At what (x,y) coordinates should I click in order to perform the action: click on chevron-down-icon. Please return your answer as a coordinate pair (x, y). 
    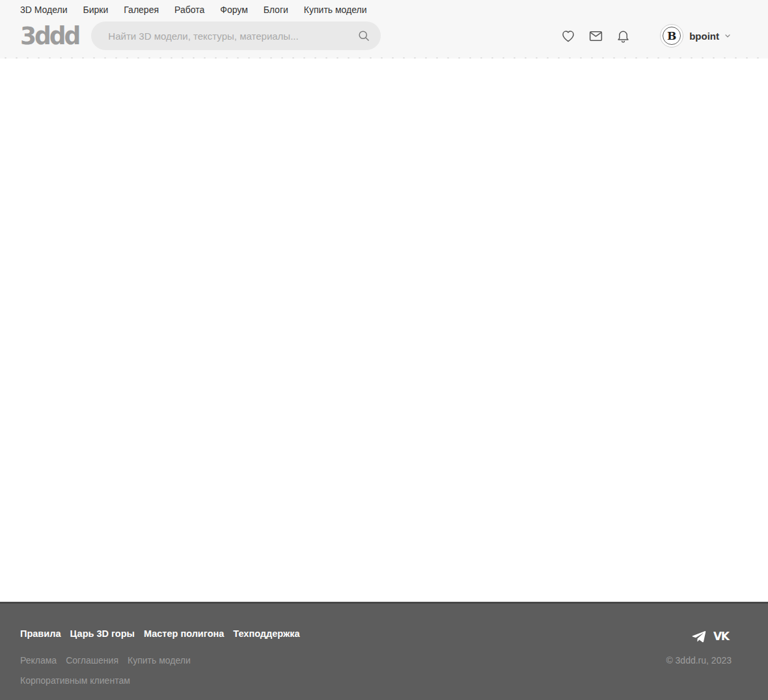
    Looking at the image, I should click on (728, 36).